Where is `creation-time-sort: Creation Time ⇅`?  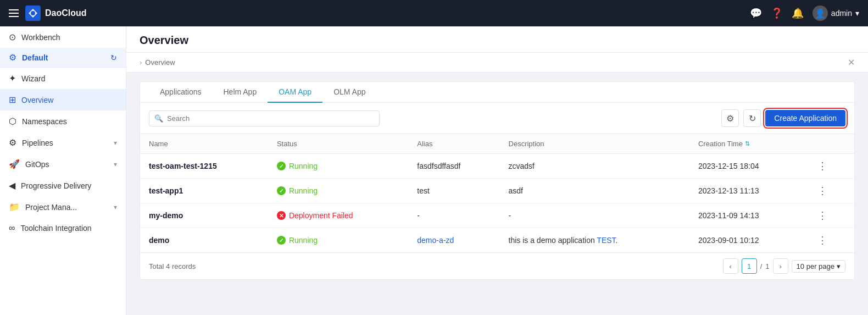
creation-time-sort: Creation Time ⇅ is located at coordinates (748, 144).